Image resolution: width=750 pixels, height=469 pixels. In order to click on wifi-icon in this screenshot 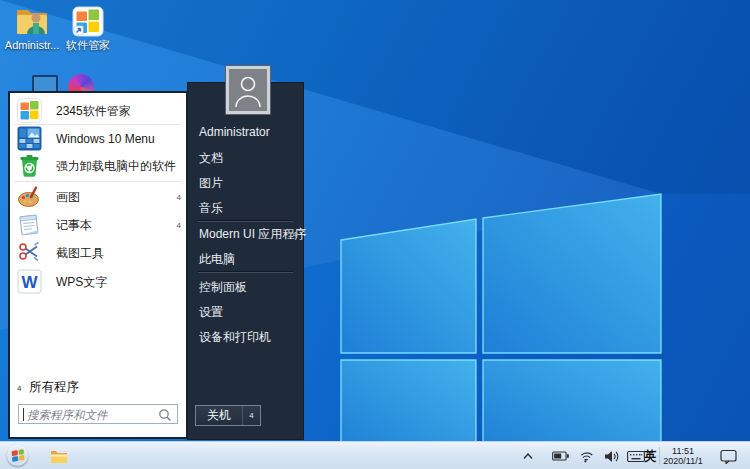, I will do `click(587, 456)`.